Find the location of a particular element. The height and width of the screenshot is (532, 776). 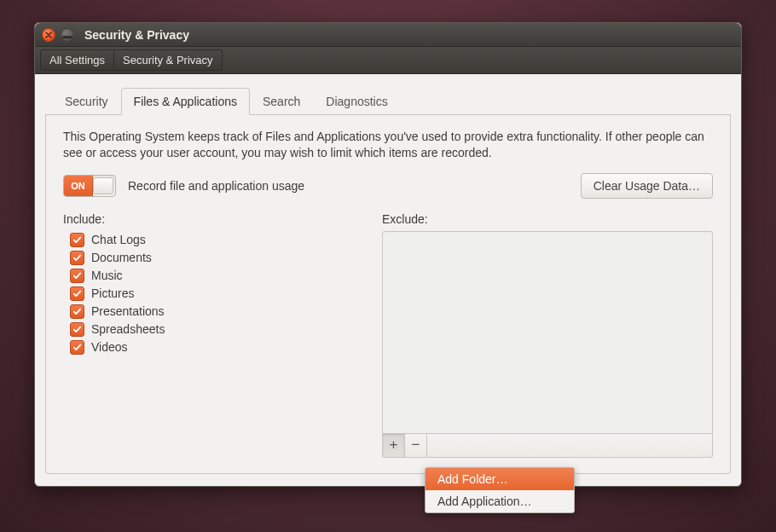

record-switch-label: Record file and application usage is located at coordinates (217, 186).